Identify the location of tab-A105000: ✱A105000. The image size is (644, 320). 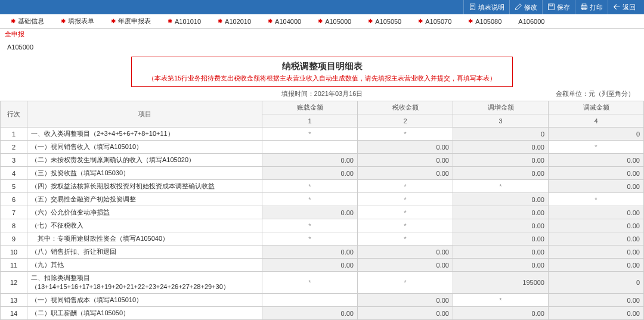
(335, 21).